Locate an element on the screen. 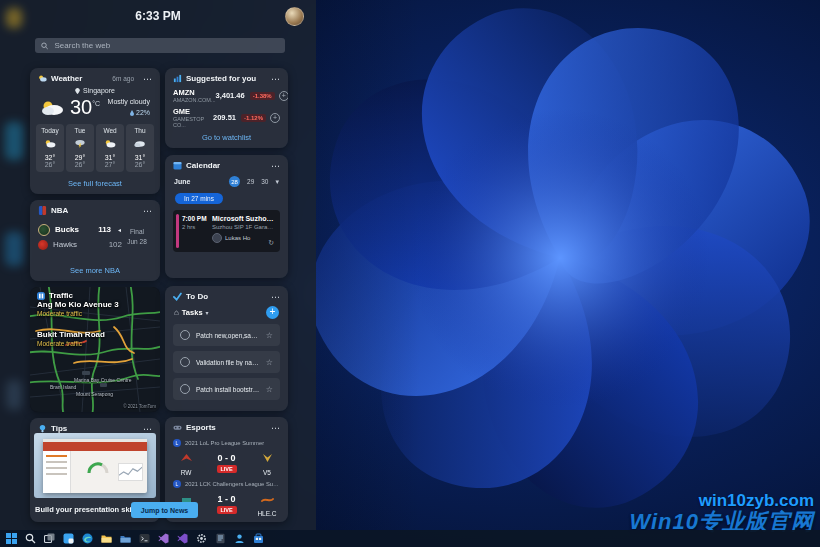 The image size is (820, 547). visual-studio-alt-icon is located at coordinates (182, 539).